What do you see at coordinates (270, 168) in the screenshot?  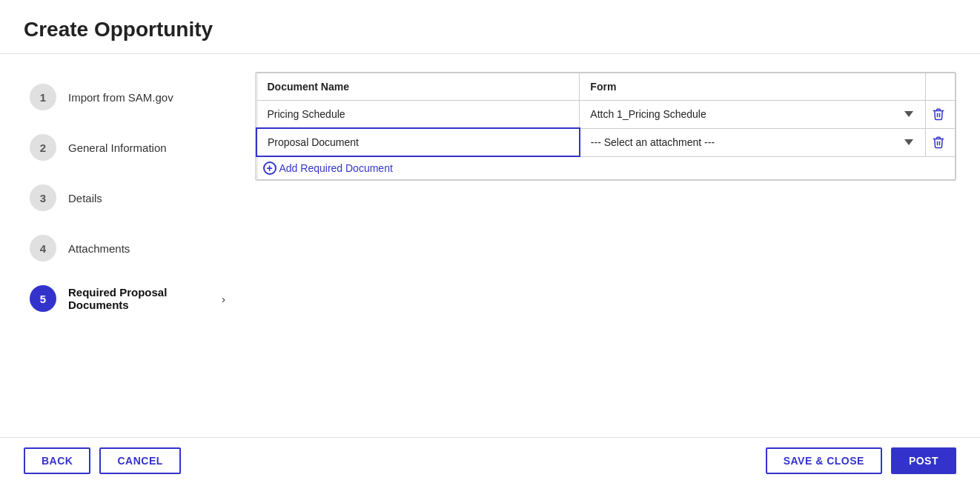 I see `plus-circle-icon: +` at bounding box center [270, 168].